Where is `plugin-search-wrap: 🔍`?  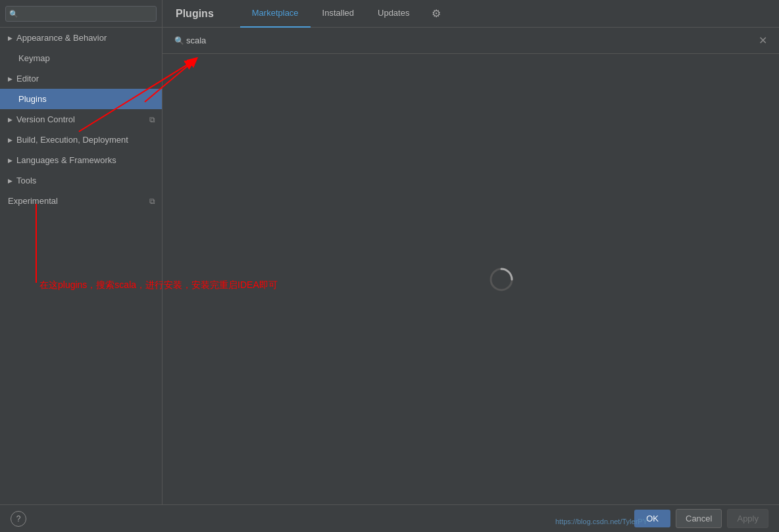 plugin-search-wrap: 🔍 is located at coordinates (463, 41).